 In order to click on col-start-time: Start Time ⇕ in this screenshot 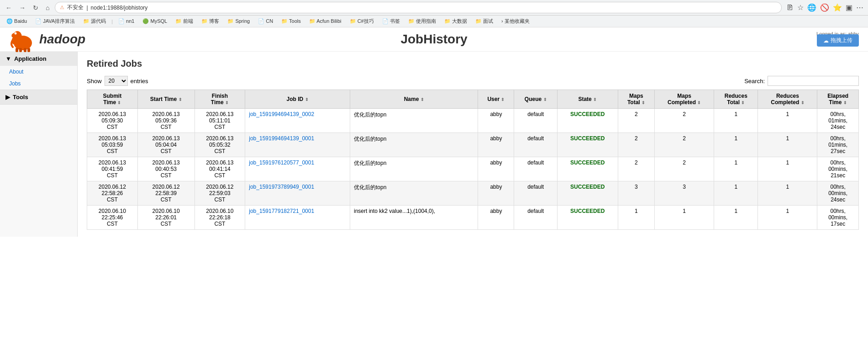, I will do `click(166, 100)`.